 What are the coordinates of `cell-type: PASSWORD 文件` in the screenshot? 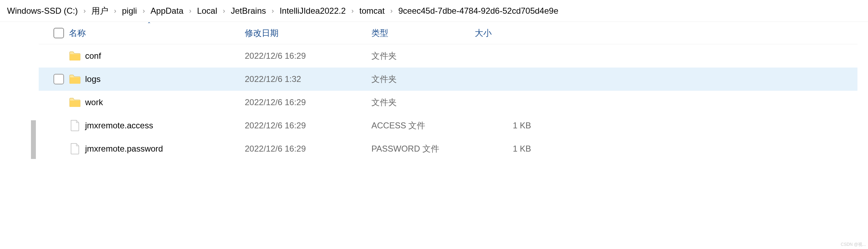 It's located at (423, 149).